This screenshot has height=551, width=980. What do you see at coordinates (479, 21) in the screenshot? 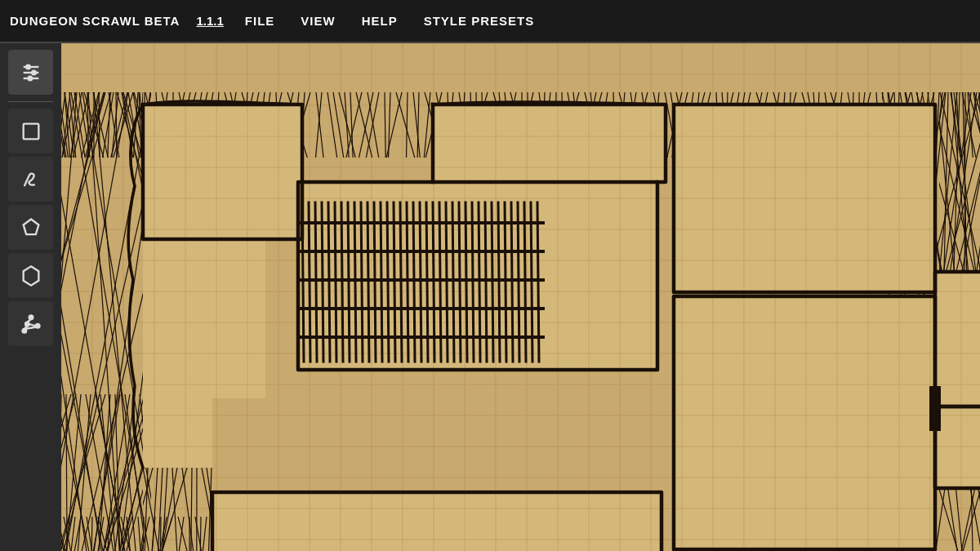
I see `nav-style-presets: STYLE PRESETS` at bounding box center [479, 21].